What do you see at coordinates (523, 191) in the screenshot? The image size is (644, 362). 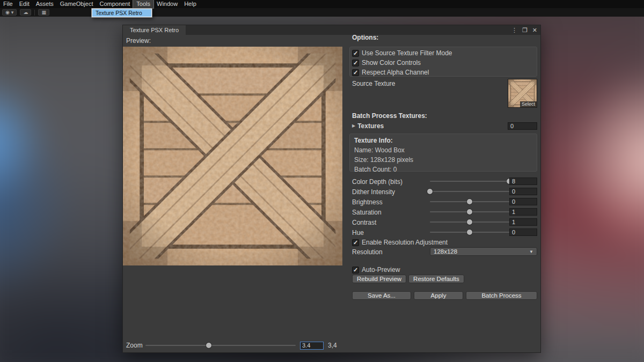 I see `dither-value: 0` at bounding box center [523, 191].